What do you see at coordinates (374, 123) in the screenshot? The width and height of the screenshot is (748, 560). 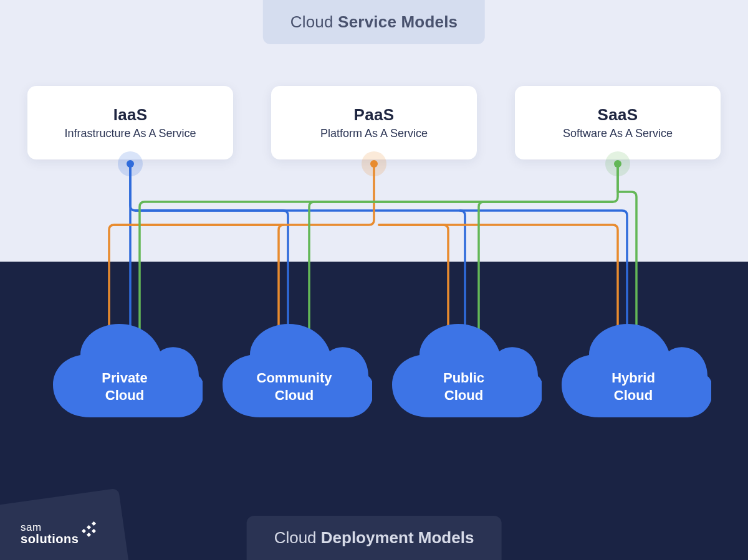 I see `card-paas: PaaS Platform As A Service` at bounding box center [374, 123].